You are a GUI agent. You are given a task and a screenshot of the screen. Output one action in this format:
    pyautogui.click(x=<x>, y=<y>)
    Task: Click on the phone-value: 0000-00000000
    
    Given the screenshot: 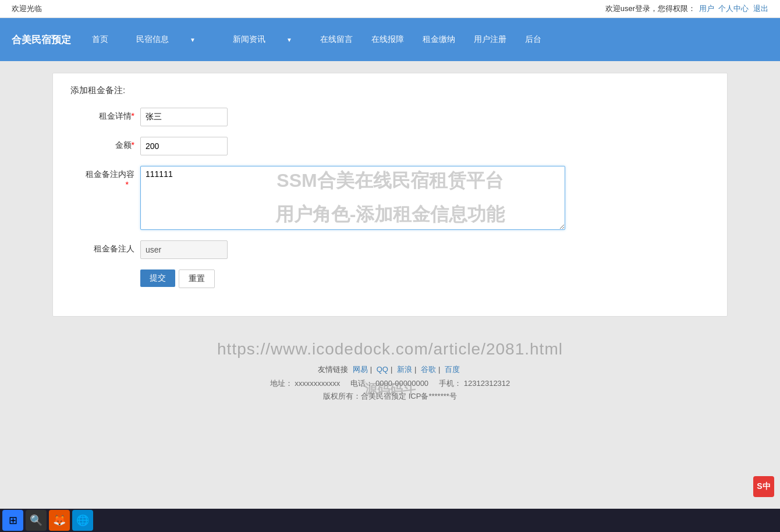 What is the action you would take?
    pyautogui.click(x=402, y=383)
    